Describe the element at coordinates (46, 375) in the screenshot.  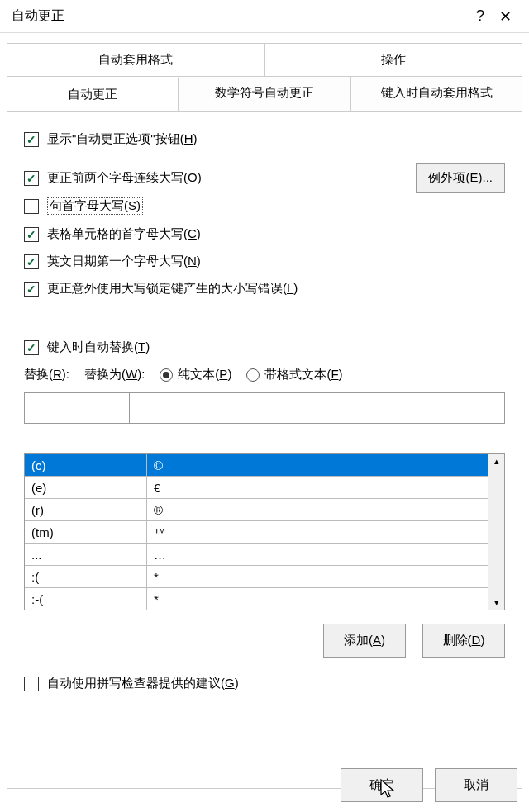
I see `replace-label: 替换(R):` at that location.